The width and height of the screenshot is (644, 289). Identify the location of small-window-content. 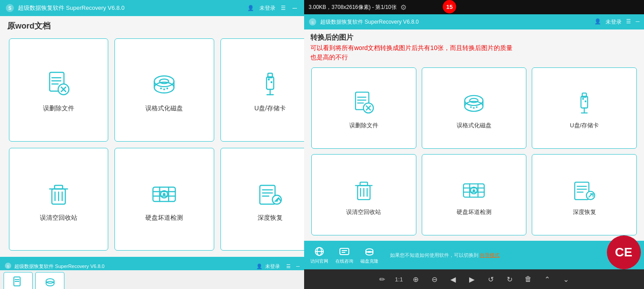
(152, 280).